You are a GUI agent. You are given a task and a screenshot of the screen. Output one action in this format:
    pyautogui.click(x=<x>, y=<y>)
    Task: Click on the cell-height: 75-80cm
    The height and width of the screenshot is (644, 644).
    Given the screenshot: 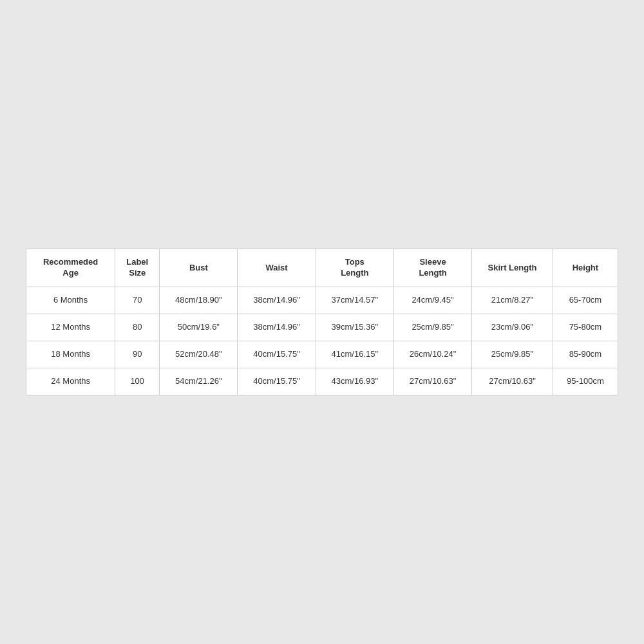 What is the action you would take?
    pyautogui.click(x=585, y=328)
    